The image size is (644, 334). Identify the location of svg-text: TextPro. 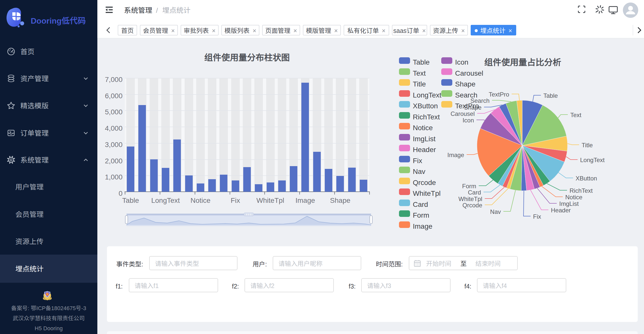
(499, 94).